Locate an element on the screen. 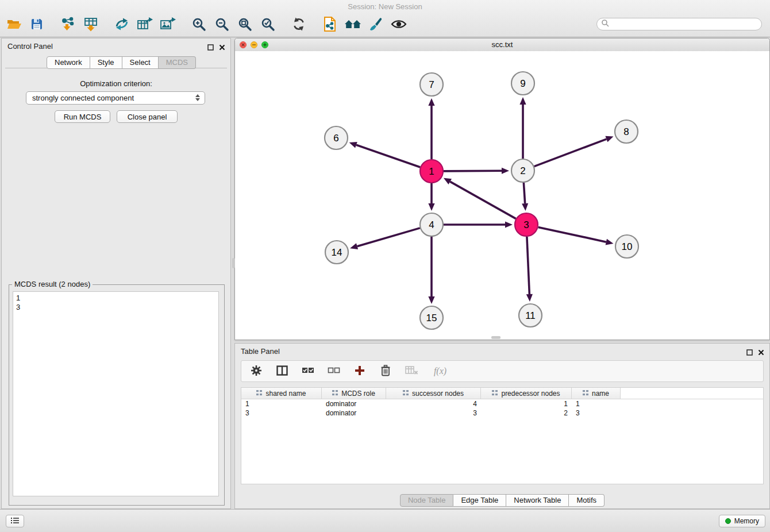  table-delete-icon is located at coordinates (411, 371).